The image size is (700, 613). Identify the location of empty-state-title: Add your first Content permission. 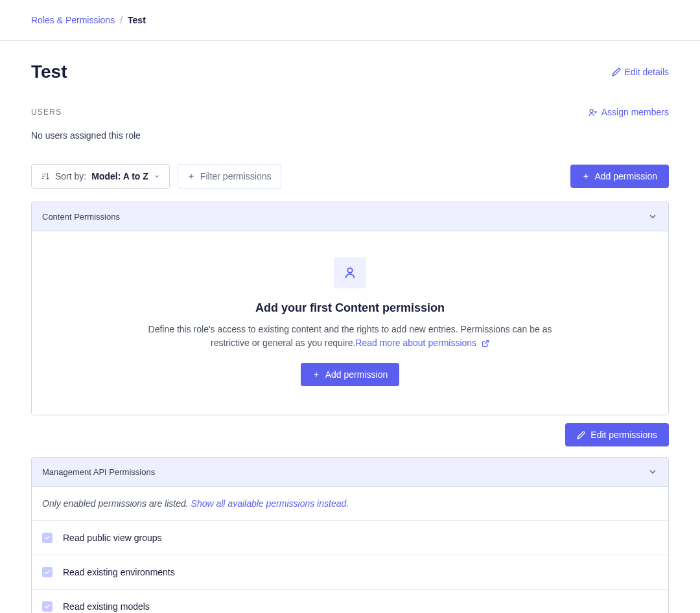
(350, 308).